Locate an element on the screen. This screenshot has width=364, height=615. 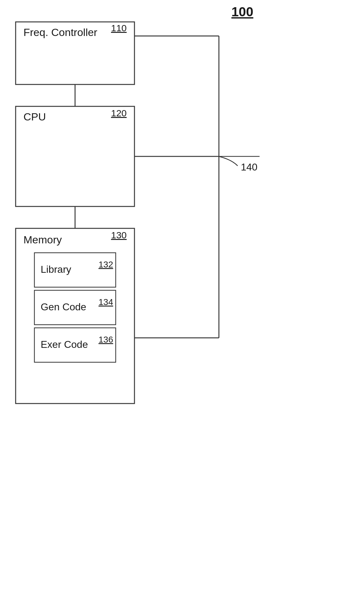
library-label: Library is located at coordinates (56, 269).